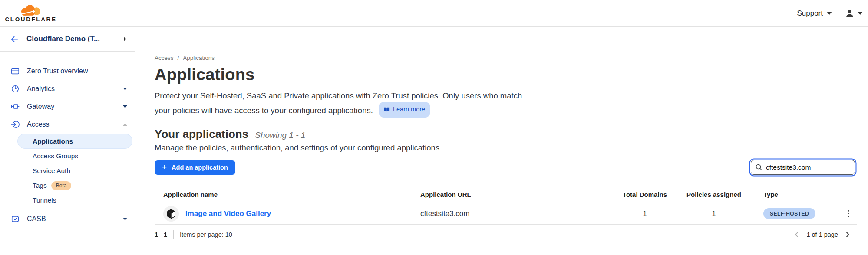 The width and height of the screenshot is (868, 255). I want to click on page-title: Applications, so click(505, 75).